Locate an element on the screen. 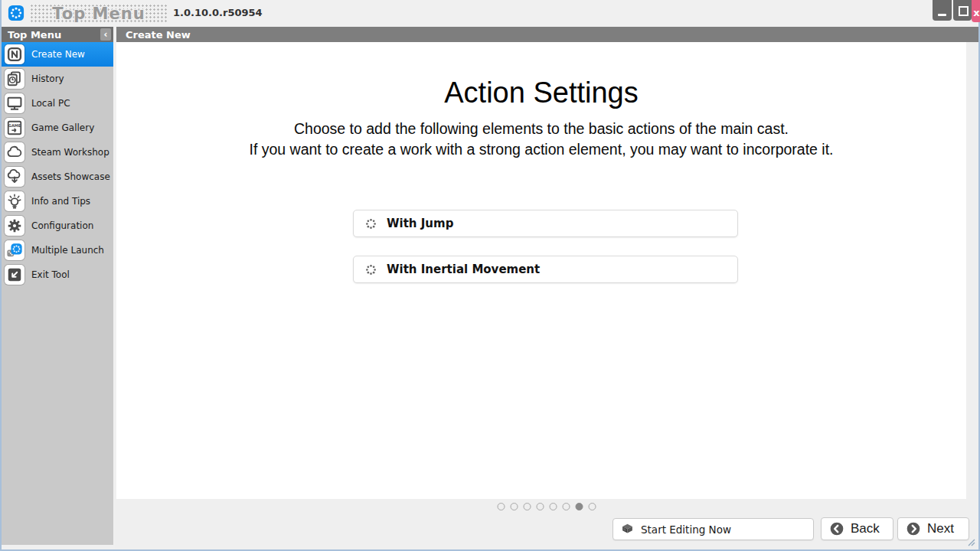 The height and width of the screenshot is (551, 980). start-editing-now-button: Start Editing Now is located at coordinates (714, 530).